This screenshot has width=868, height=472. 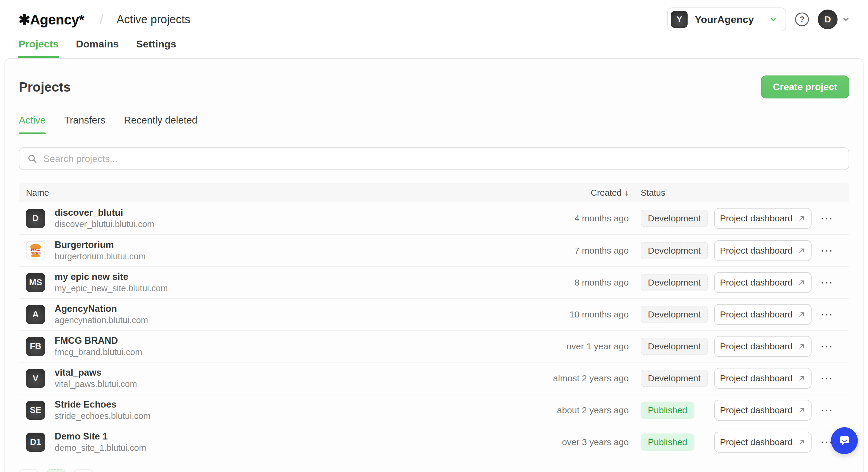 I want to click on workspace-avatar: Y, so click(x=679, y=20).